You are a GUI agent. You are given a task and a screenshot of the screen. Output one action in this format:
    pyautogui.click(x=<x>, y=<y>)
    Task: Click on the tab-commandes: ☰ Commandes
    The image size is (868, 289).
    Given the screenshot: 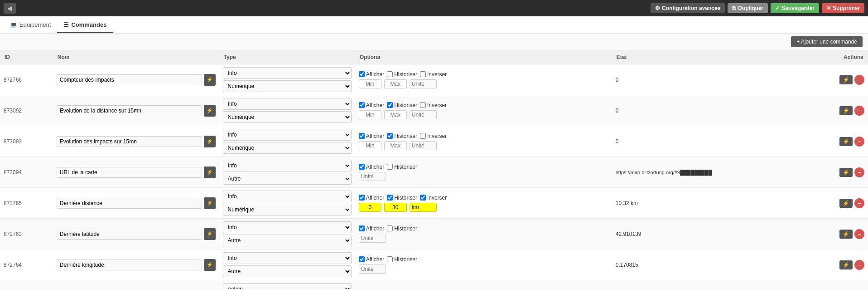 What is the action you would take?
    pyautogui.click(x=85, y=25)
    